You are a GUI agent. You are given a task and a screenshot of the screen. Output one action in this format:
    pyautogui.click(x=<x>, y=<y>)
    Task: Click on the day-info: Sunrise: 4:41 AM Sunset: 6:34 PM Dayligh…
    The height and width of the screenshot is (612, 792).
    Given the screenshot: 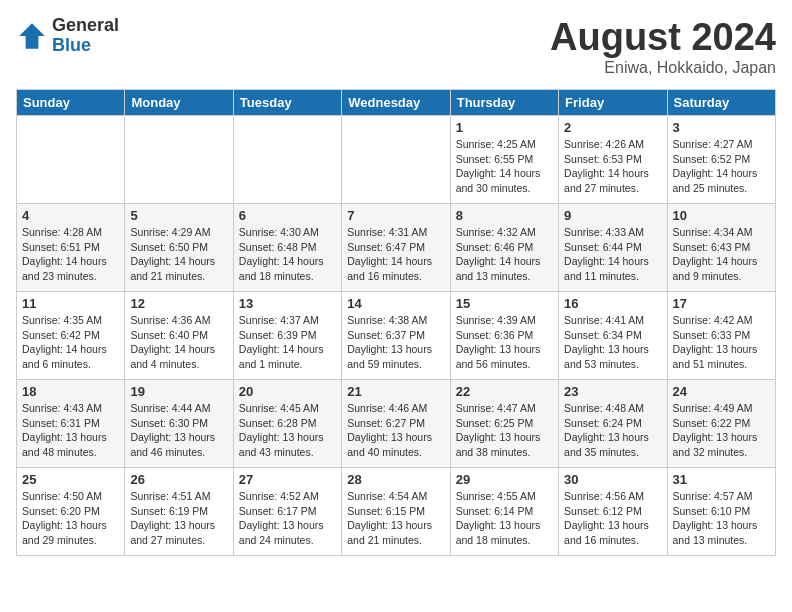 What is the action you would take?
    pyautogui.click(x=612, y=342)
    